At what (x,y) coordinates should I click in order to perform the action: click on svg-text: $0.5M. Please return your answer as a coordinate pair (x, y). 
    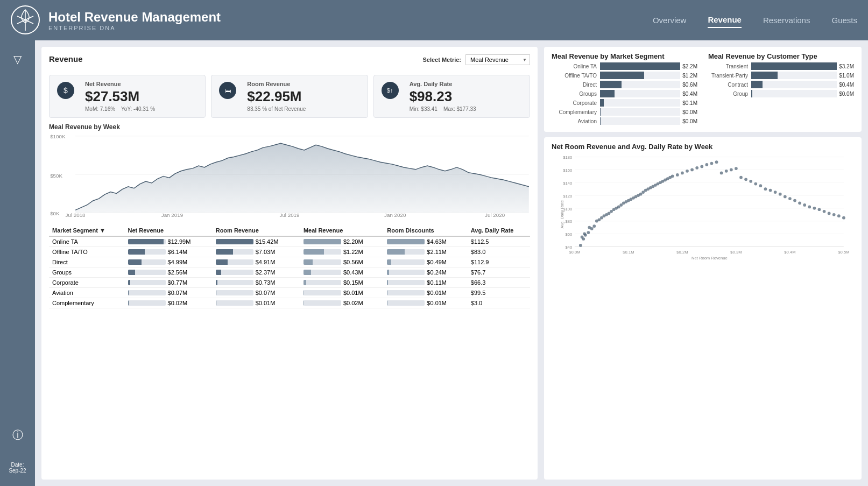
    Looking at the image, I should click on (844, 252).